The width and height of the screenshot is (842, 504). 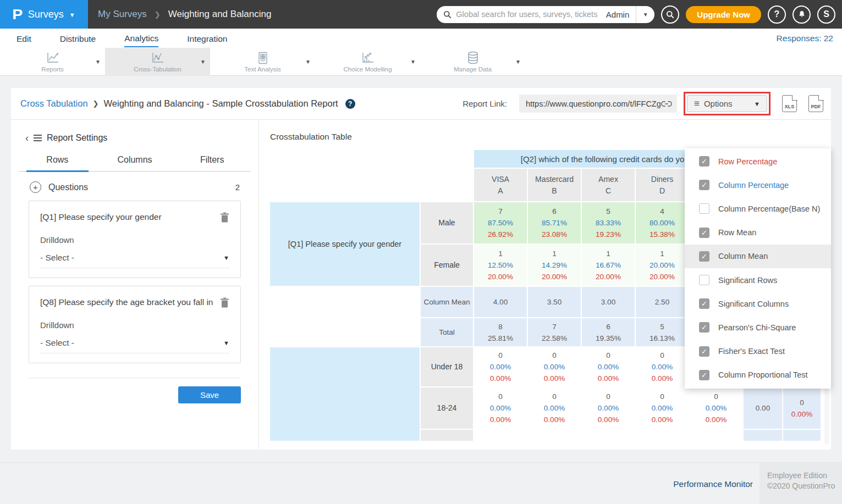 I want to click on report-help-icon: ?, so click(x=350, y=104).